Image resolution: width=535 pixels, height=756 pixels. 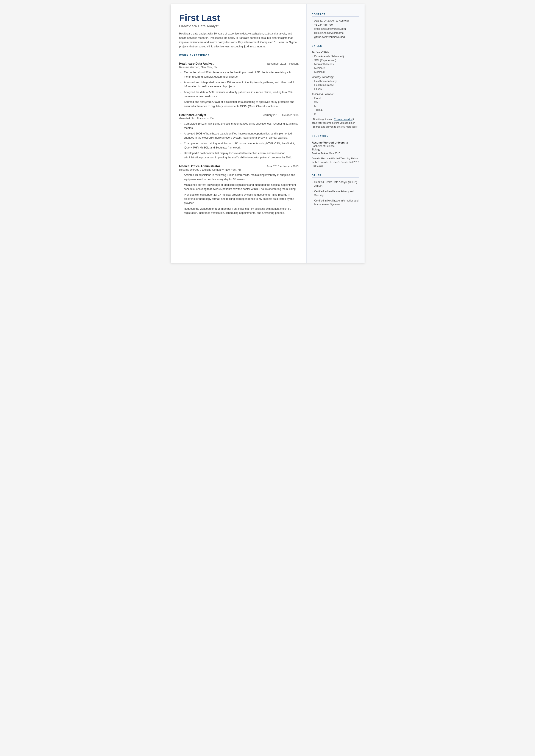 What do you see at coordinates (335, 184) in the screenshot?
I see `other-item-0: Certified Health Data Analyst (CHDA) | A…` at bounding box center [335, 184].